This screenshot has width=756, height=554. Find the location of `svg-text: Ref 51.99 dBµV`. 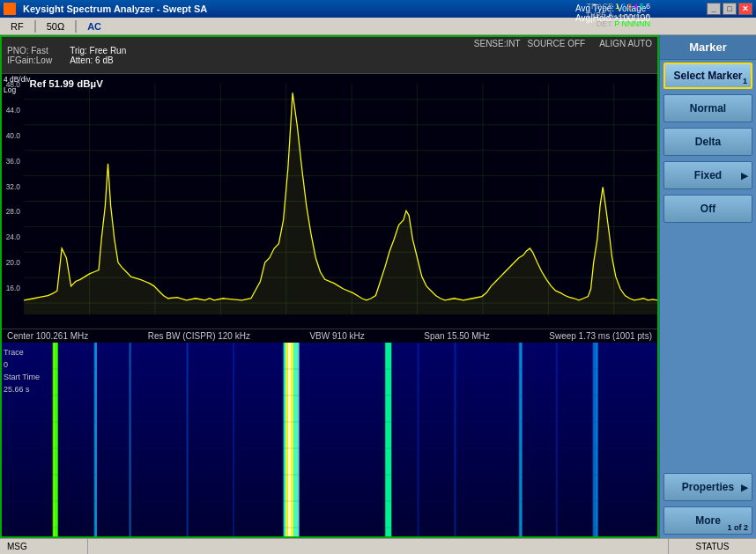

svg-text: Ref 51.99 dBµV is located at coordinates (66, 83).